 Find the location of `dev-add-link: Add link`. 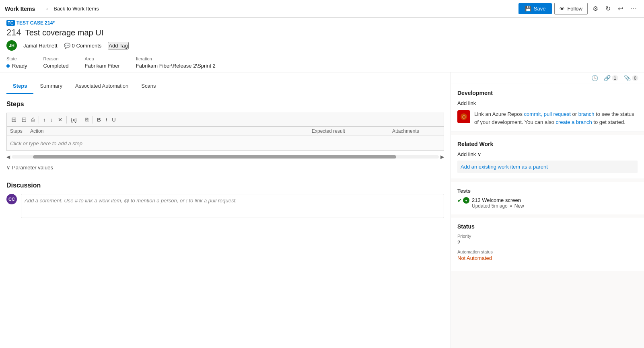

dev-add-link: Add link is located at coordinates (547, 103).